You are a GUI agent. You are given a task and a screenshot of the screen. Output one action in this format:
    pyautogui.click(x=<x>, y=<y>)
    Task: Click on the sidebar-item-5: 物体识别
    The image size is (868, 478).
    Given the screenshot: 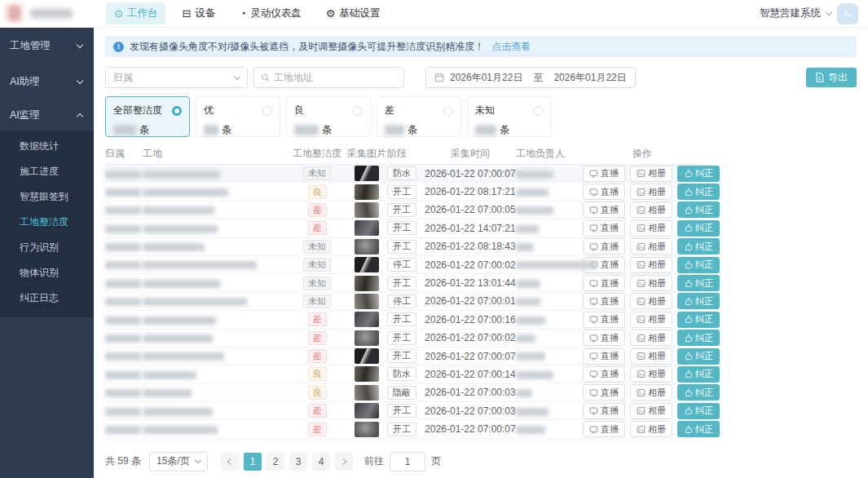 What is the action you would take?
    pyautogui.click(x=47, y=272)
    